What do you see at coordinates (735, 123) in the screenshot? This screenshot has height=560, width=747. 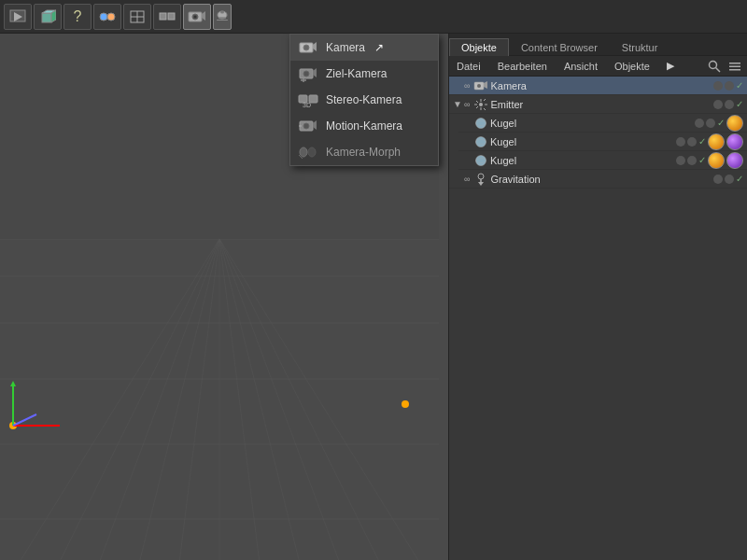 I see `kugel1-material` at bounding box center [735, 123].